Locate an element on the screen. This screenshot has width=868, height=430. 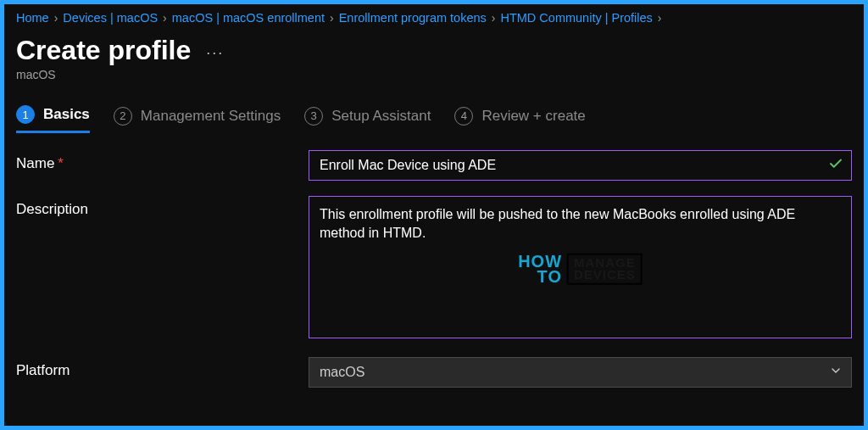
tab-review-create: 4 Review + create is located at coordinates (520, 119).